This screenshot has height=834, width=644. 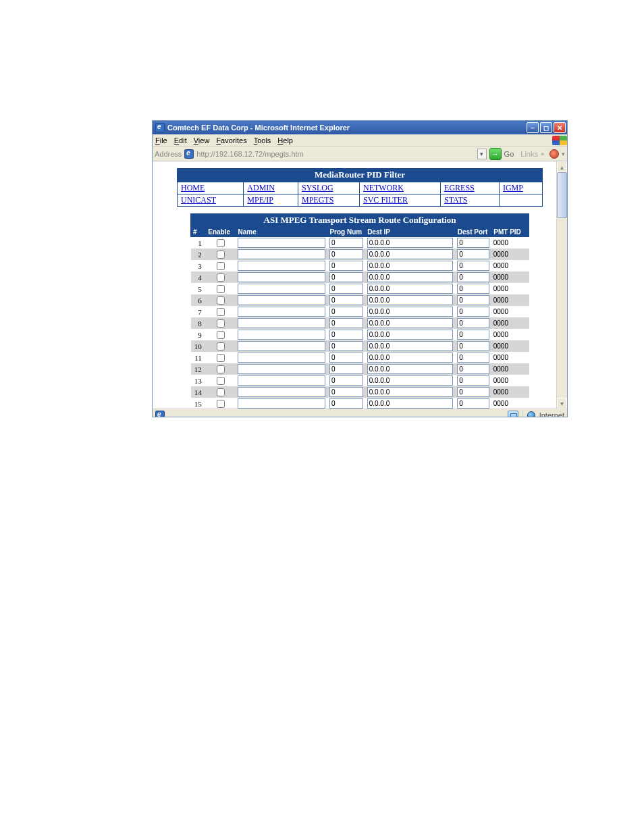 I want to click on menu-view: View, so click(x=202, y=140).